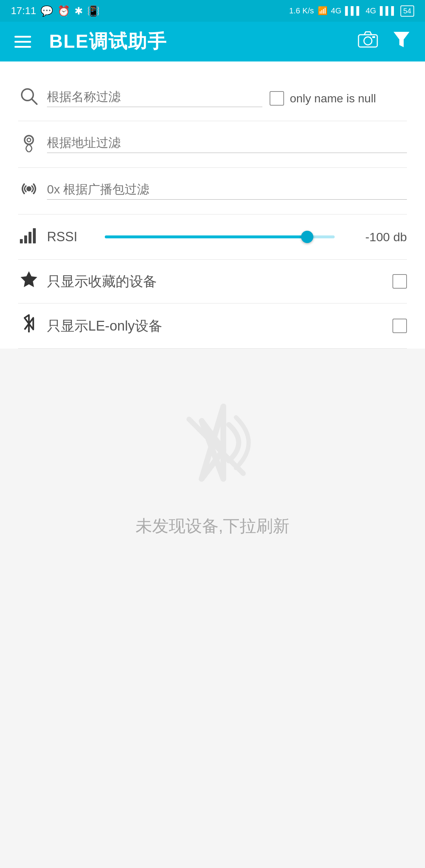 The image size is (425, 868). Describe the element at coordinates (353, 11) in the screenshot. I see `signal-bars-icon: ▌▌▌` at that location.